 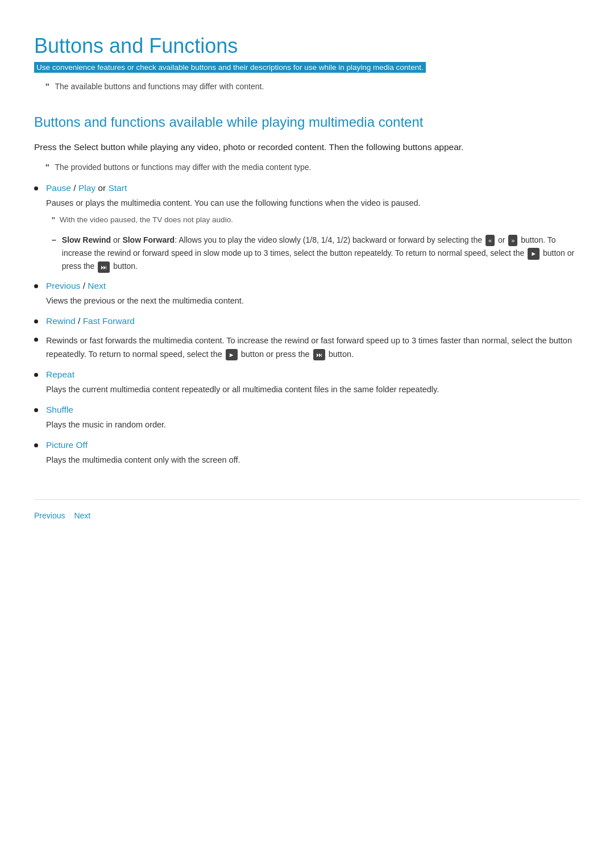 I want to click on item-label-repeat: Repeat, so click(x=313, y=375).